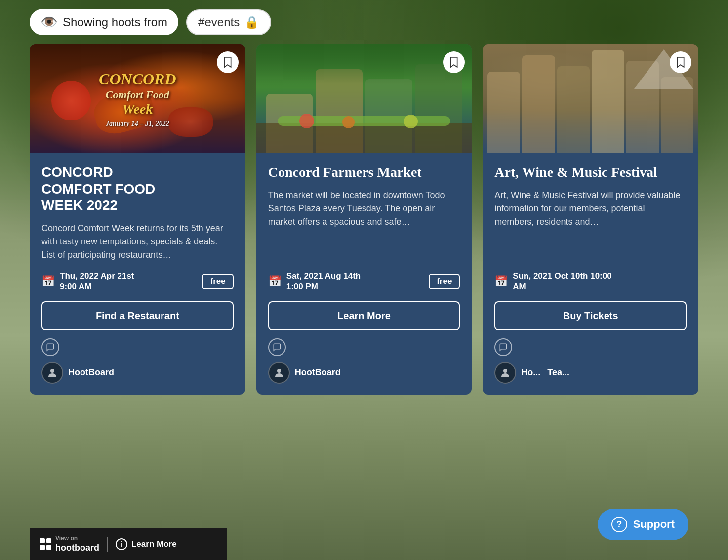  I want to click on card-2-title: Concord Farmers Market, so click(364, 172).